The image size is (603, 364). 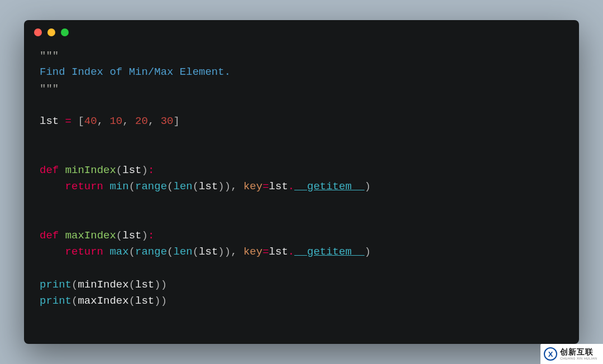 I want to click on watermark-cn: 创新互联, so click(x=578, y=352).